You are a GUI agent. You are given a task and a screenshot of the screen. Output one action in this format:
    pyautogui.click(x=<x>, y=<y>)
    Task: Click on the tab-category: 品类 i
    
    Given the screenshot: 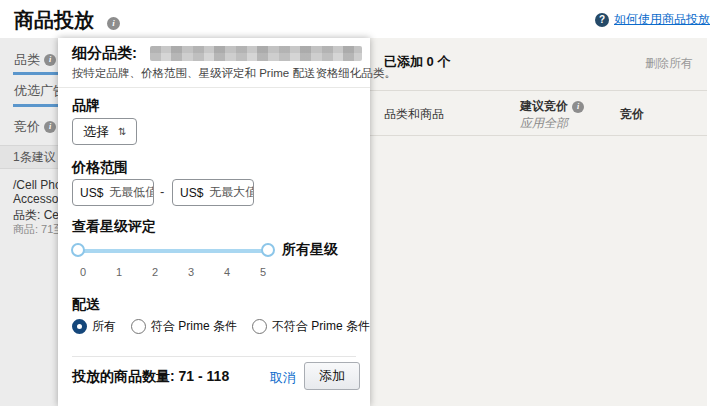 What is the action you would take?
    pyautogui.click(x=35, y=60)
    